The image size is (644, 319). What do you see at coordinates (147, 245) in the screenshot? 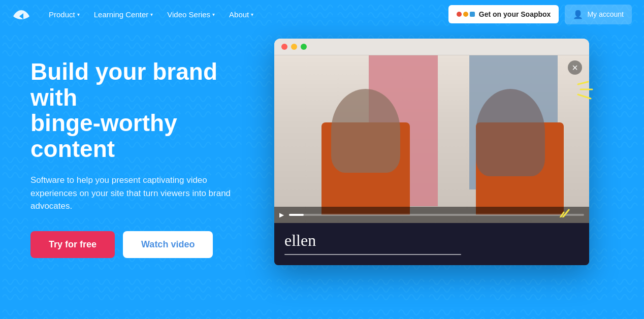
I see `hero-buttons: Try for free Watch video` at bounding box center [147, 245].